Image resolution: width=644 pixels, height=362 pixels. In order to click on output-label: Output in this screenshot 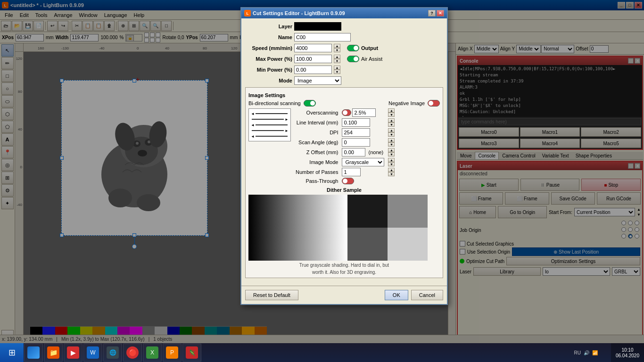, I will do `click(370, 48)`.